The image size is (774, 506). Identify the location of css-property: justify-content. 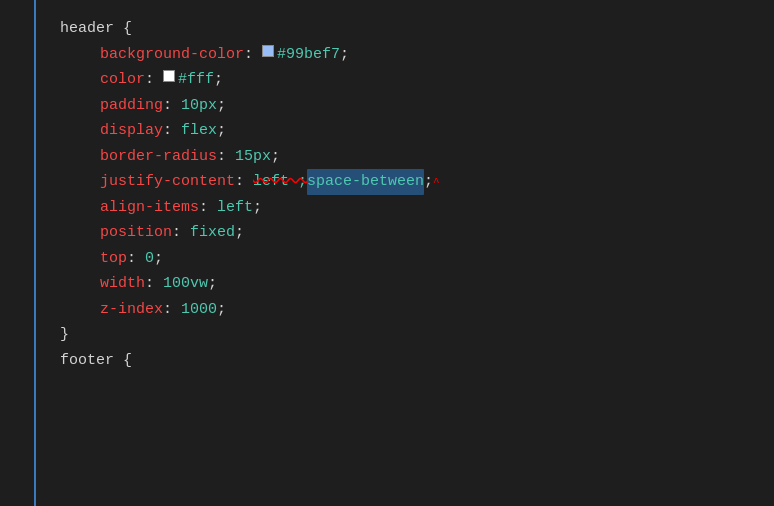
(168, 182).